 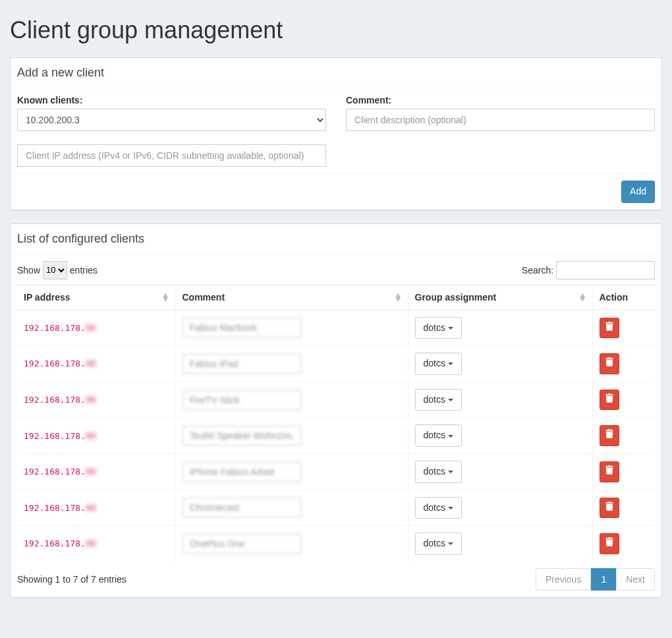 What do you see at coordinates (563, 579) in the screenshot?
I see `prev-button: Previous` at bounding box center [563, 579].